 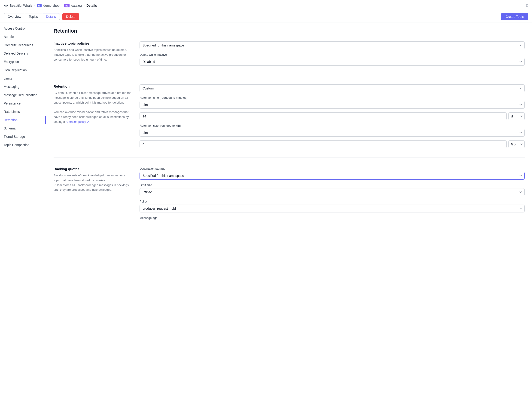 I want to click on destination-storage-group: Destination storage Specified for this n…, so click(x=332, y=173).